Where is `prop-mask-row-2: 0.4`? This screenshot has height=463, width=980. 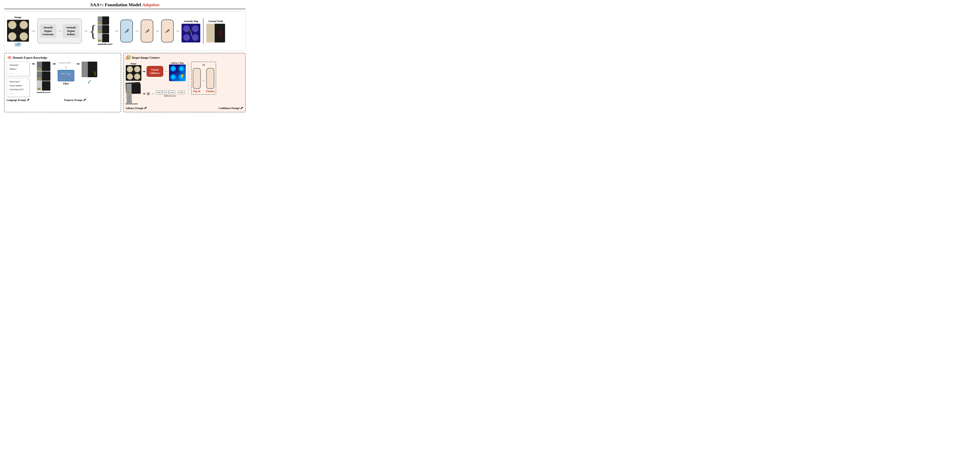
prop-mask-row-2: 0.4 is located at coordinates (43, 76).